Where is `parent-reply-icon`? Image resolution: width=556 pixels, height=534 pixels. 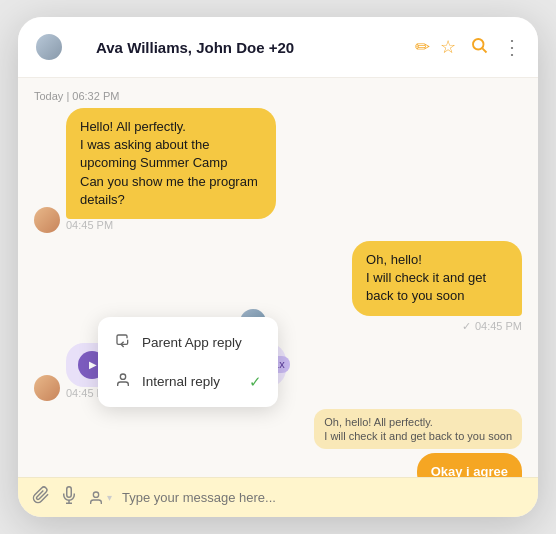 parent-reply-icon is located at coordinates (123, 342).